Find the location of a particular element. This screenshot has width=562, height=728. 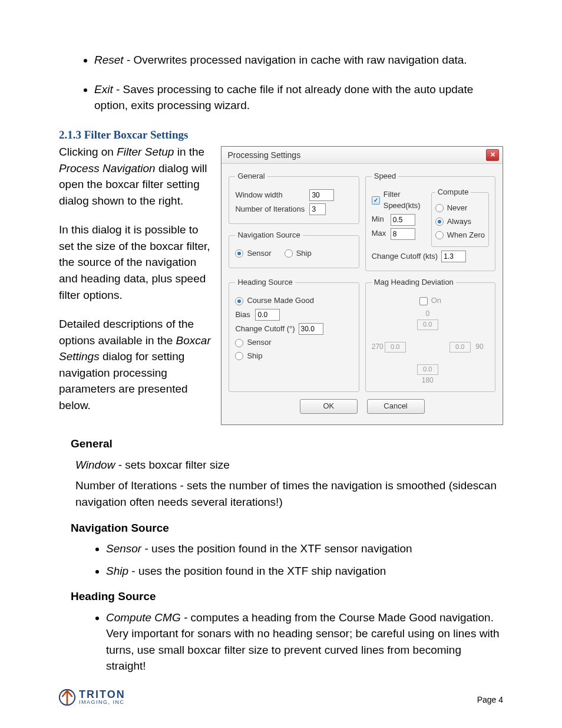

change-cutoff-label: Change Cutoff (kts) is located at coordinates (405, 257).